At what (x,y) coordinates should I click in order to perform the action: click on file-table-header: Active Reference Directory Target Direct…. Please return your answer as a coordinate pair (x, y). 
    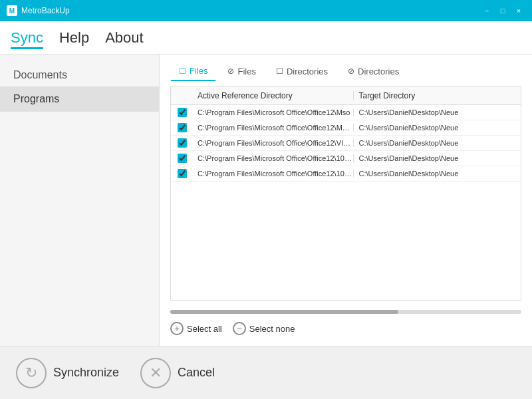
    Looking at the image, I should click on (346, 96).